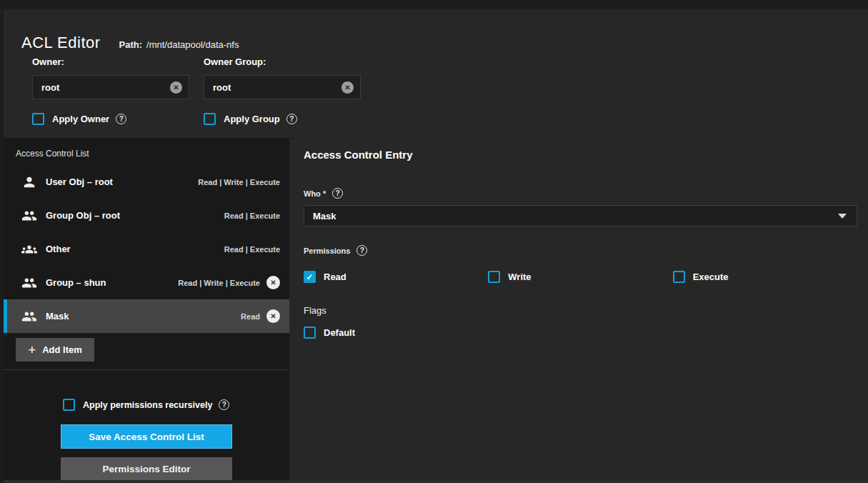  I want to click on path-label: Path:, so click(131, 44).